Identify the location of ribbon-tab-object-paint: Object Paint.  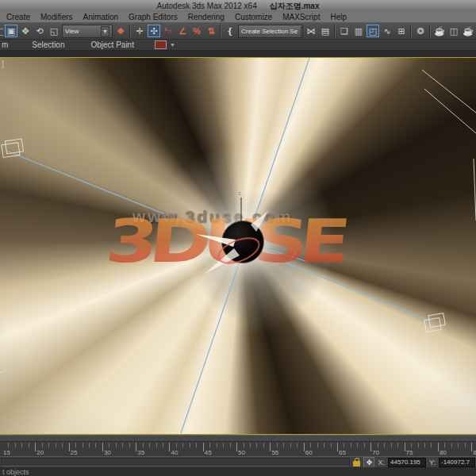
(112, 44).